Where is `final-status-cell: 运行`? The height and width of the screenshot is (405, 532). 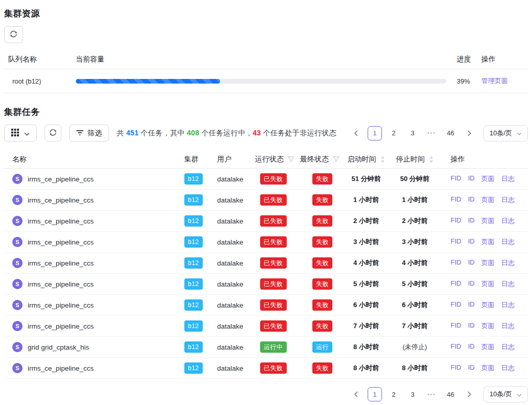
final-status-cell: 运行 is located at coordinates (321, 347).